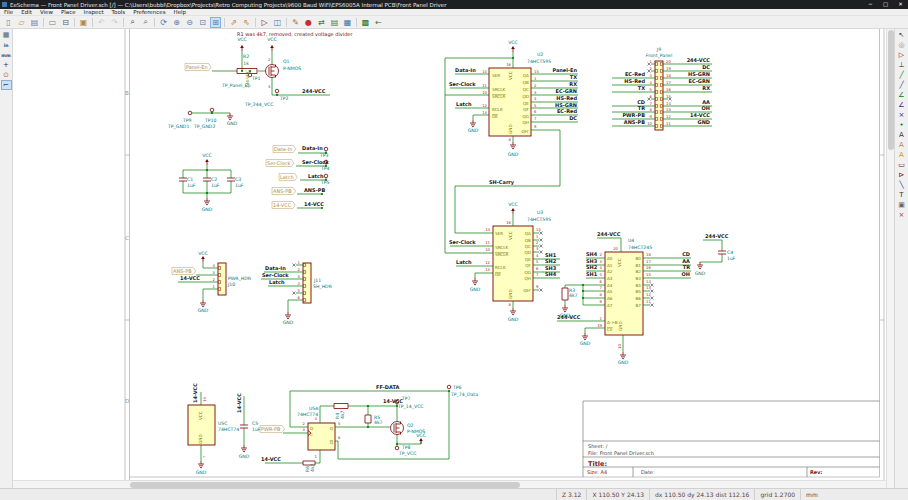 The image size is (908, 500). Describe the element at coordinates (242, 46) in the screenshot. I see `vcc-power-symbol` at that location.